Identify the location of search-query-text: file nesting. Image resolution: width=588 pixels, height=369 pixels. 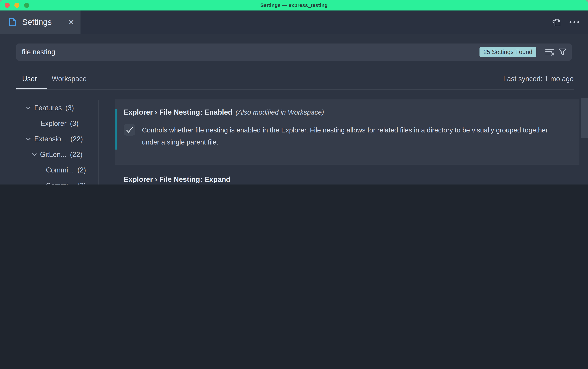
(251, 52).